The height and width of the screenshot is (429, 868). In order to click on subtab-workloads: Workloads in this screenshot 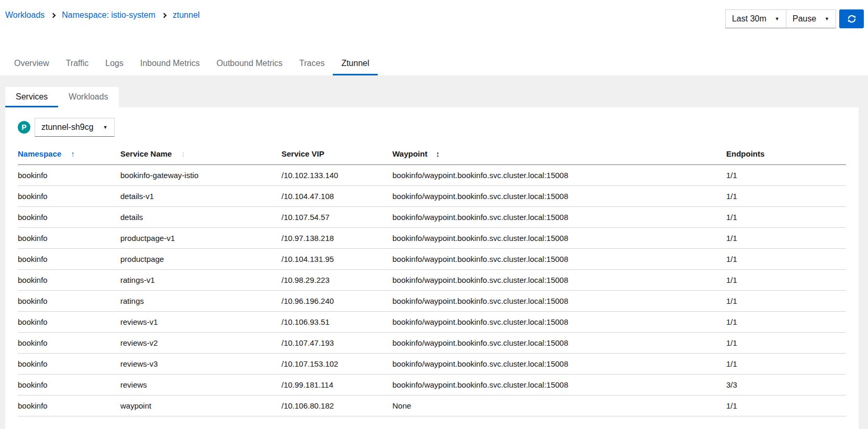, I will do `click(88, 97)`.